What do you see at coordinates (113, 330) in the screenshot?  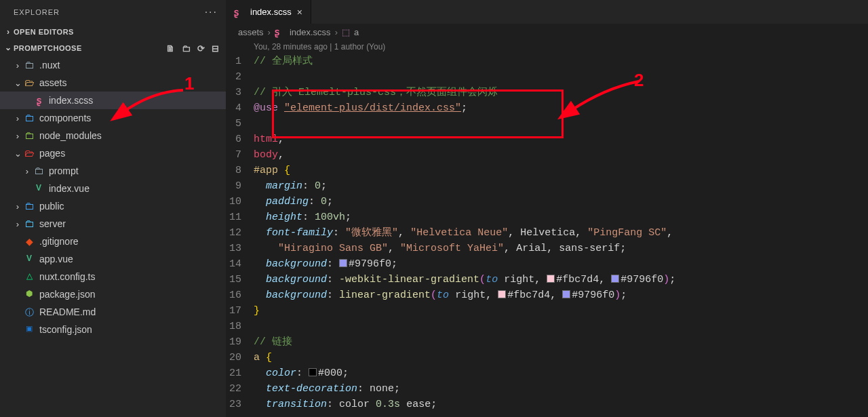 I see `file-row: ›tsconfig.json` at bounding box center [113, 330].